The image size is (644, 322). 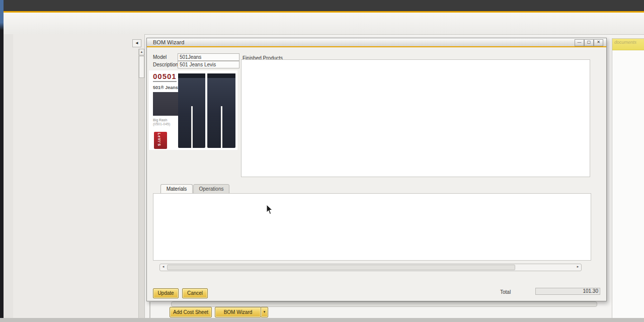 I want to click on sidebar-collapse-button: ◄, so click(x=137, y=43).